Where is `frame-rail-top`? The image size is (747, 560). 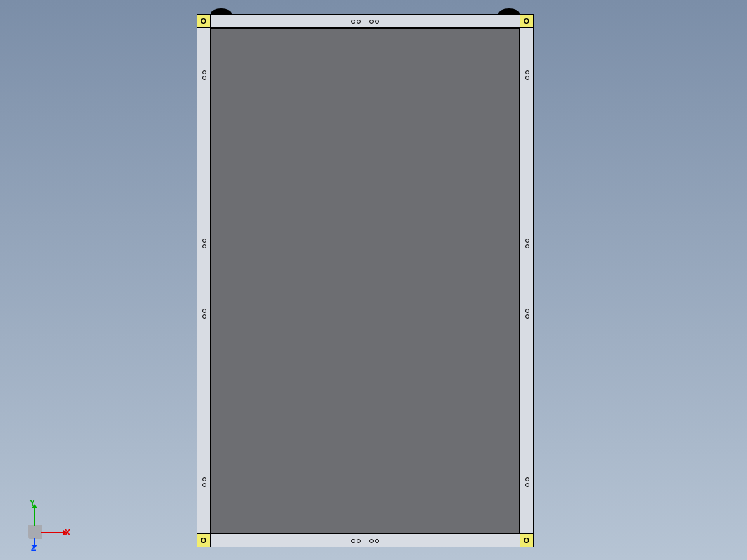 frame-rail-top is located at coordinates (365, 21).